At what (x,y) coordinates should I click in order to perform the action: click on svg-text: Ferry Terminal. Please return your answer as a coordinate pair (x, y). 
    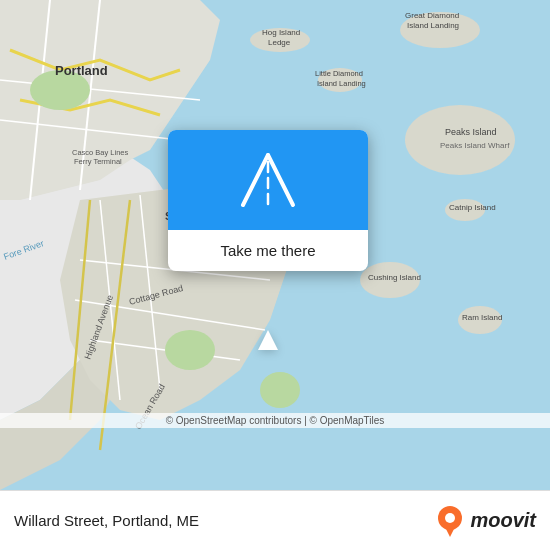
    Looking at the image, I should click on (98, 162).